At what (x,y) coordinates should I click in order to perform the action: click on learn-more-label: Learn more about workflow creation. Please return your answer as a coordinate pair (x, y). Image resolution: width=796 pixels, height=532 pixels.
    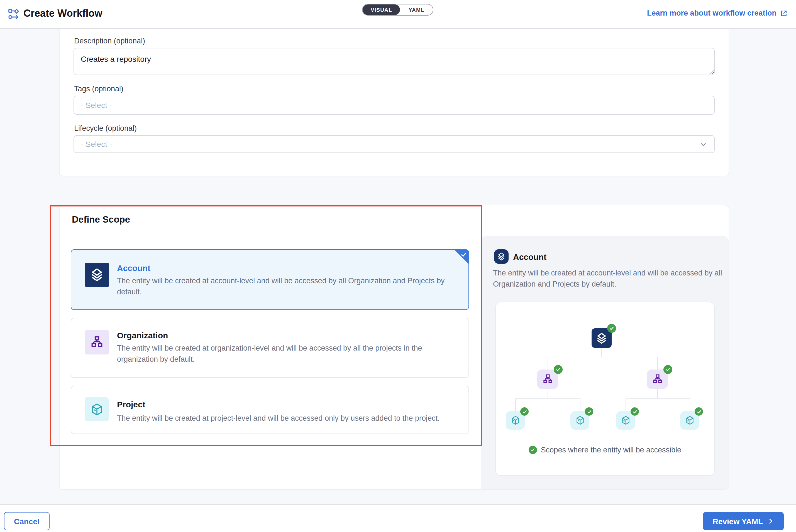
    Looking at the image, I should click on (712, 13).